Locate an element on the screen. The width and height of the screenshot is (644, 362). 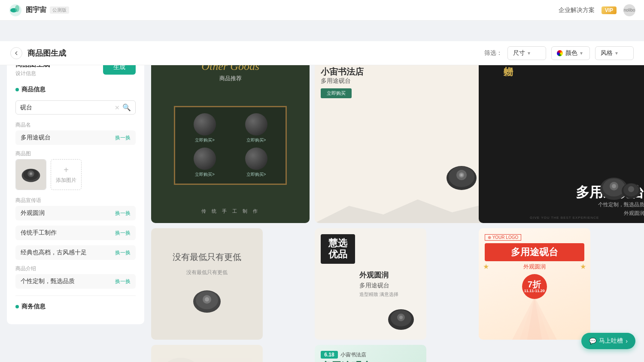
feedback-float-button: 💬 马上吐槽 › is located at coordinates (608, 341).